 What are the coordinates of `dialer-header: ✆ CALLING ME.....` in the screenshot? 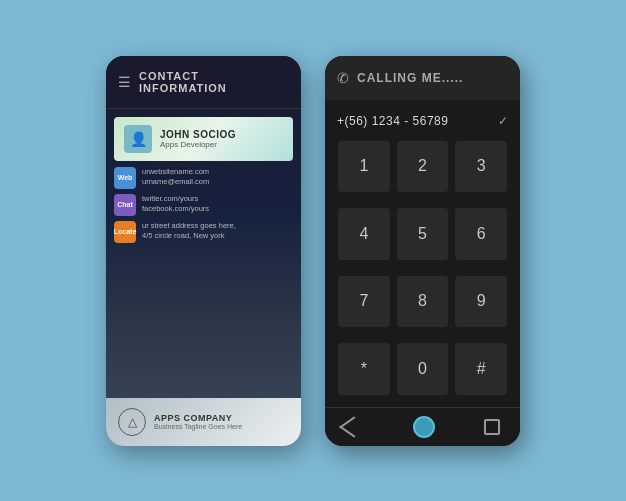 It's located at (422, 78).